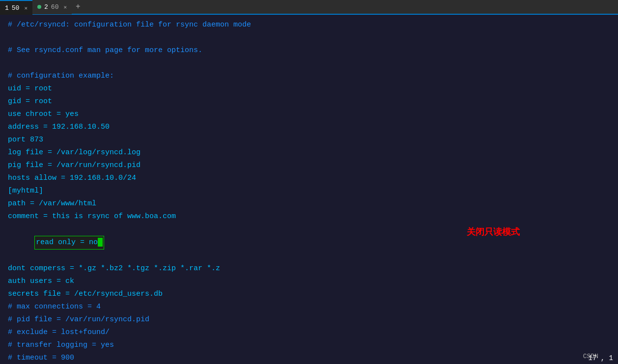  Describe the element at coordinates (309, 51) in the screenshot. I see `code-line-3: # See rsyncd.conf man page for more opti…` at that location.